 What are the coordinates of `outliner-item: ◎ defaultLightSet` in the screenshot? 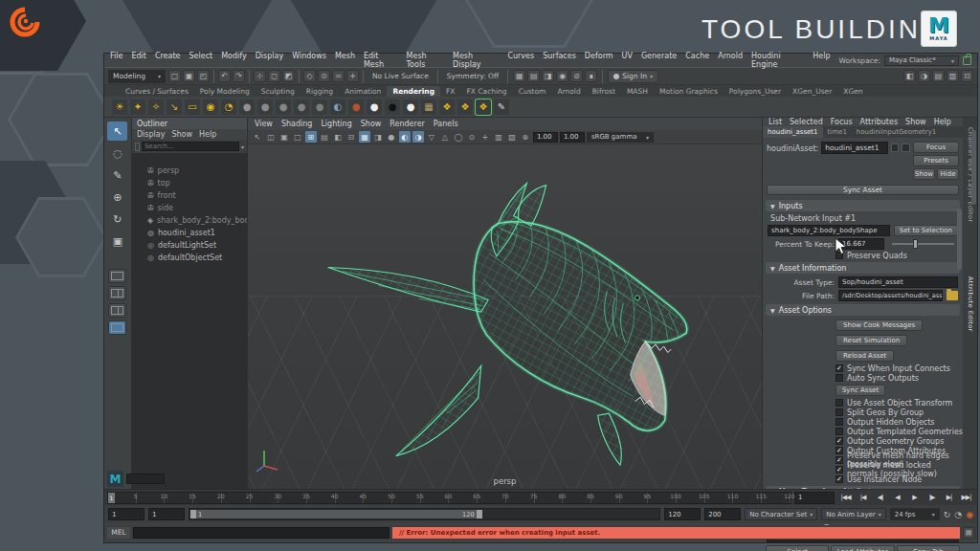 It's located at (189, 245).